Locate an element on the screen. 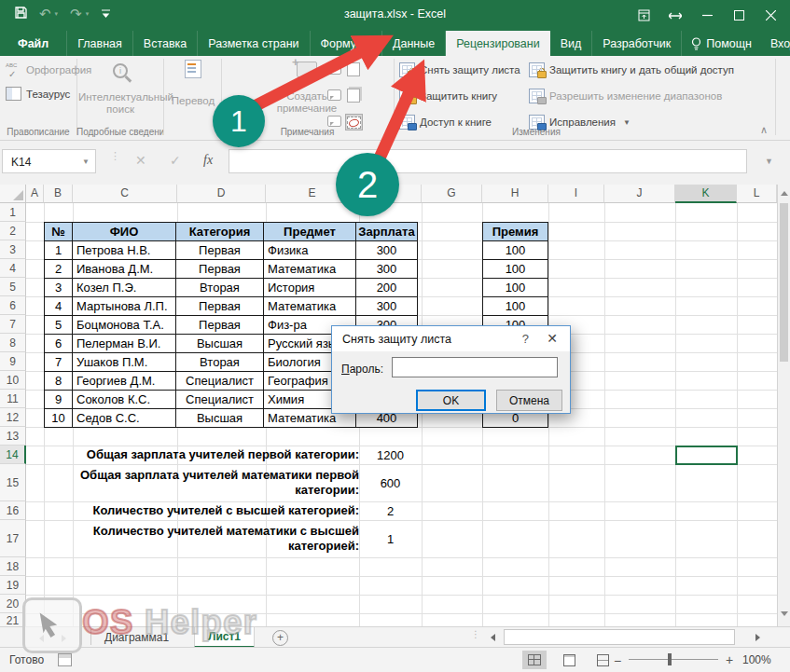 The image size is (790, 672). column-header-B: B is located at coordinates (58, 194).